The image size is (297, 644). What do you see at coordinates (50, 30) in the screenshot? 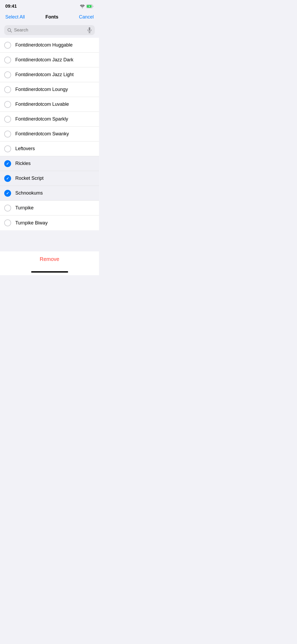
I see `search-bar` at bounding box center [50, 30].